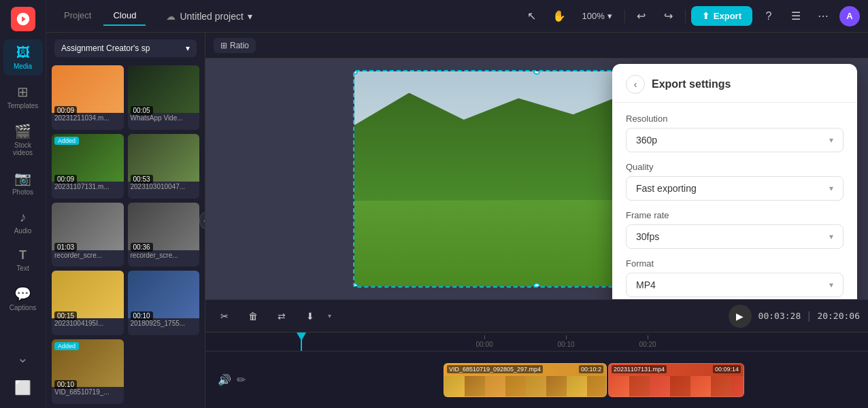  I want to click on download-tool-btn: ⬇, so click(310, 316).